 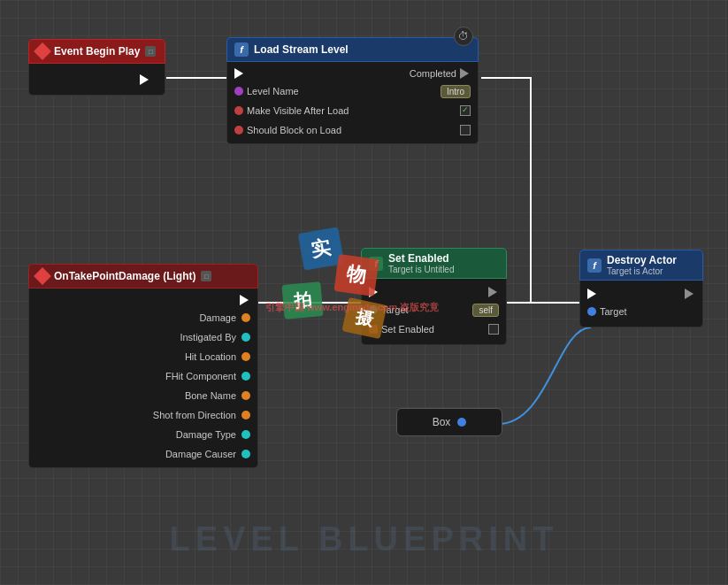 What do you see at coordinates (408, 329) in the screenshot?
I see `set-enabled-bool-label: Set Enabled` at bounding box center [408, 329].